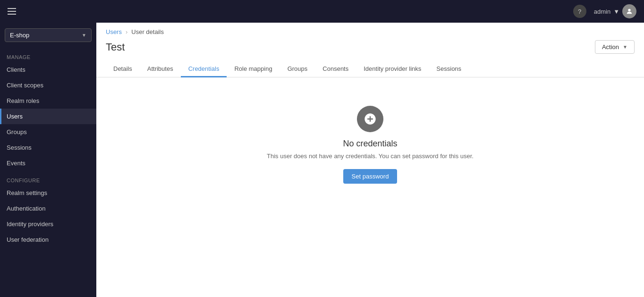 The image size is (644, 297). Describe the element at coordinates (48, 132) in the screenshot. I see `sidebar-item-groups: Groups` at that location.